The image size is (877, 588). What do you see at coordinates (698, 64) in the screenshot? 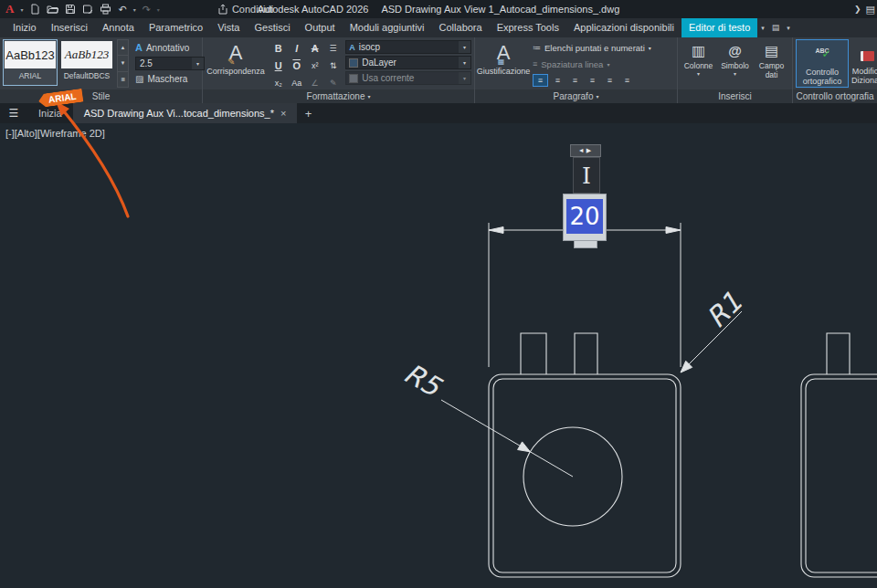
I see `columns-button: ▥ Colonne ▾` at bounding box center [698, 64].